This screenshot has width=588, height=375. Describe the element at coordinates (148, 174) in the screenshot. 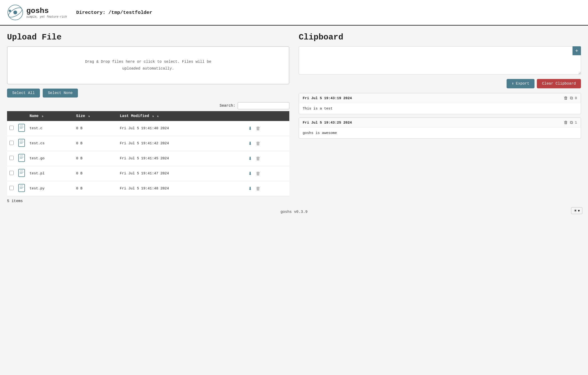

I see `table-row: </> test.pl 0 B Fri Jul 5 19:41:47 2024 …` at that location.